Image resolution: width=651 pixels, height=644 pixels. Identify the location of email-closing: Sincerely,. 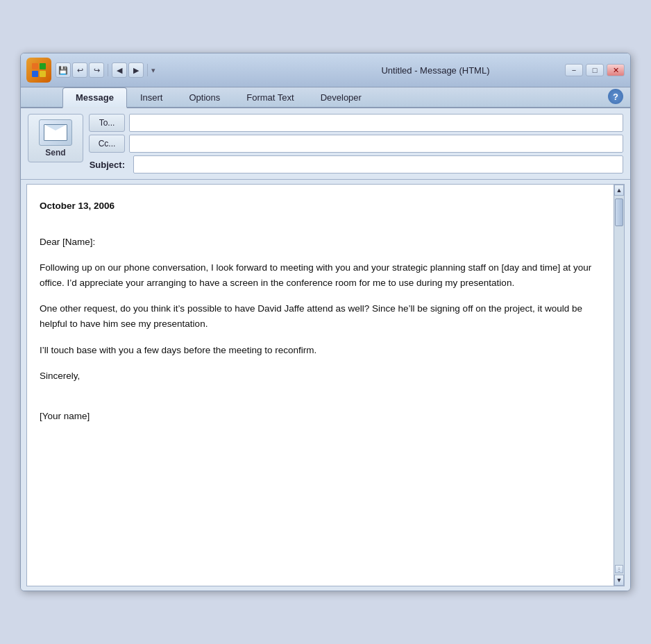
(326, 376).